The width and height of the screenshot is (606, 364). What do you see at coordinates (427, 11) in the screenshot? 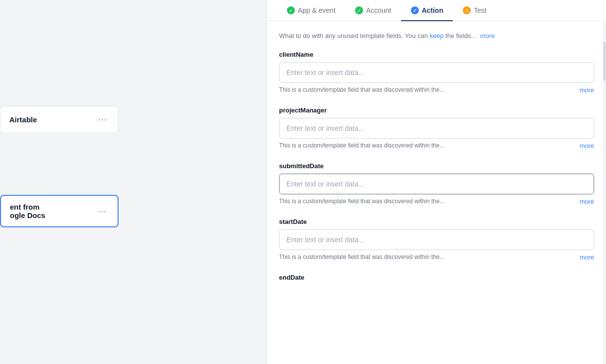
I see `tab-action: ✓ Action` at bounding box center [427, 11].